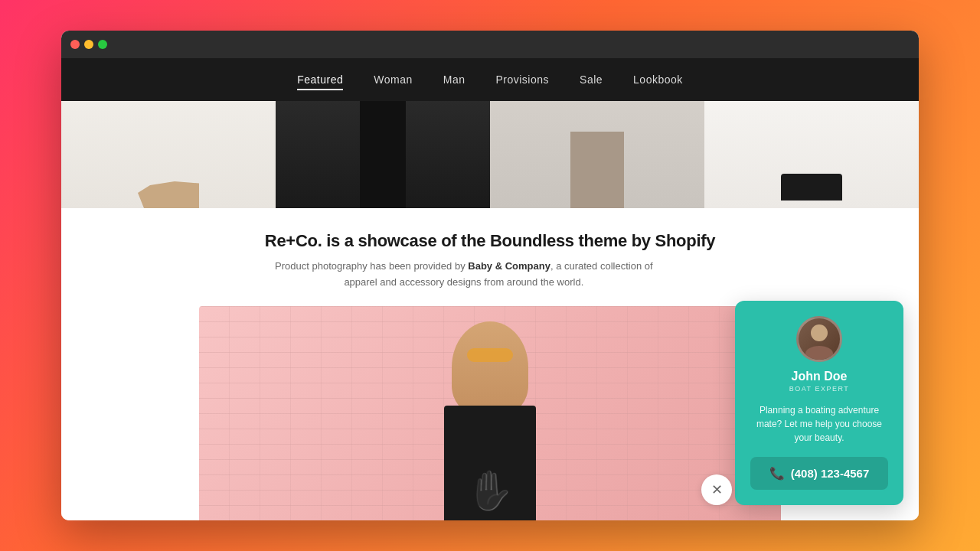  Describe the element at coordinates (490, 44) in the screenshot. I see `browser-chrome` at that location.